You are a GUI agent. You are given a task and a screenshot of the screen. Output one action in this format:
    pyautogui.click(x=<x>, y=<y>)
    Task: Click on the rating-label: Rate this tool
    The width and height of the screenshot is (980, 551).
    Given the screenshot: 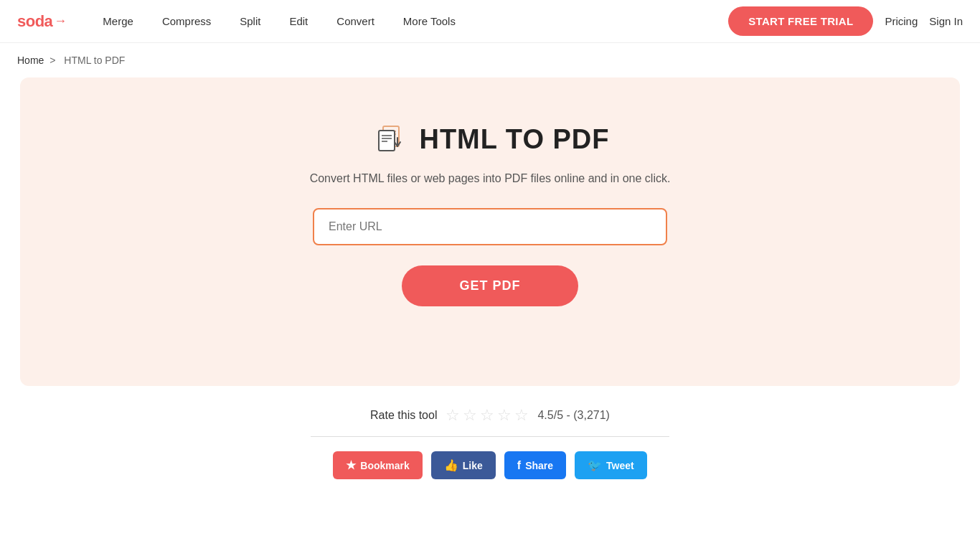 What is the action you would take?
    pyautogui.click(x=403, y=415)
    